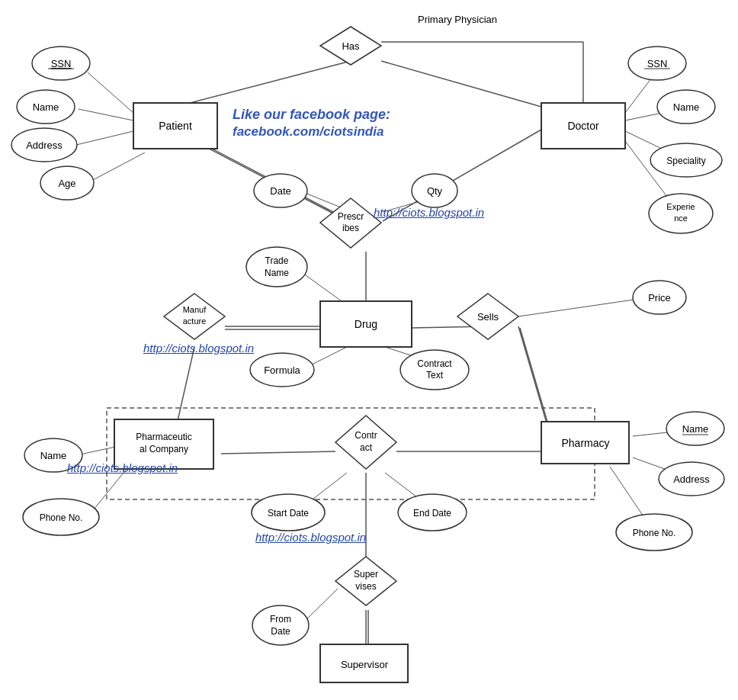 This screenshot has width=738, height=700. Describe the element at coordinates (583, 126) in the screenshot. I see `svg-text: Doctor` at that location.